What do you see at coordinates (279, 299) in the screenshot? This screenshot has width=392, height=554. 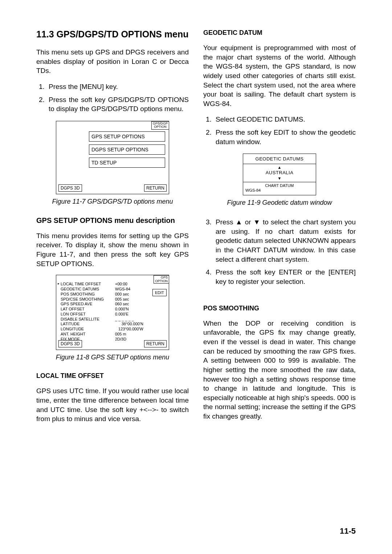 I see `spacer` at bounding box center [279, 299].